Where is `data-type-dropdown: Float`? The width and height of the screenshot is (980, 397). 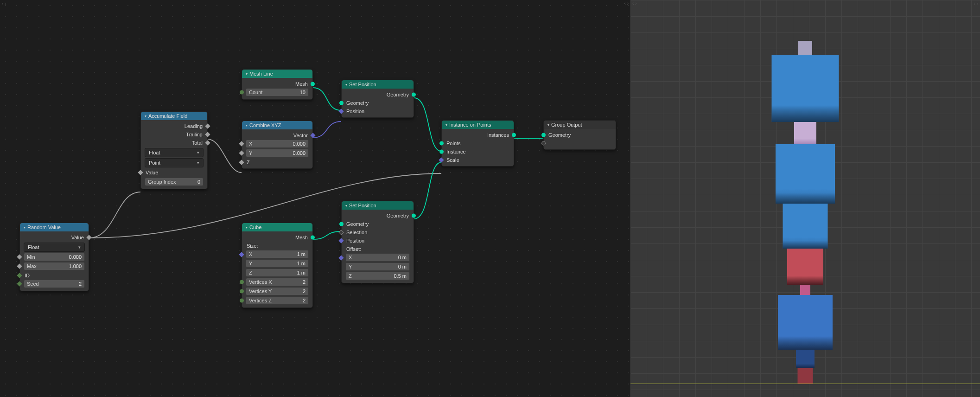
data-type-dropdown: Float is located at coordinates (174, 153).